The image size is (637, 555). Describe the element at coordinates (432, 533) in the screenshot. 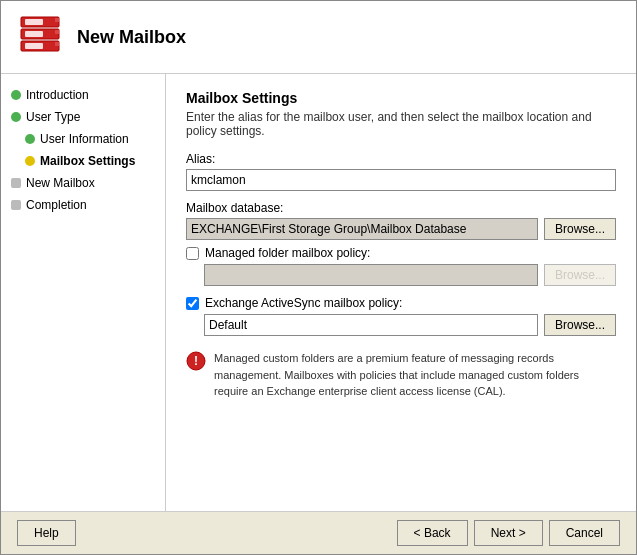

I see `back-button: < Back` at that location.